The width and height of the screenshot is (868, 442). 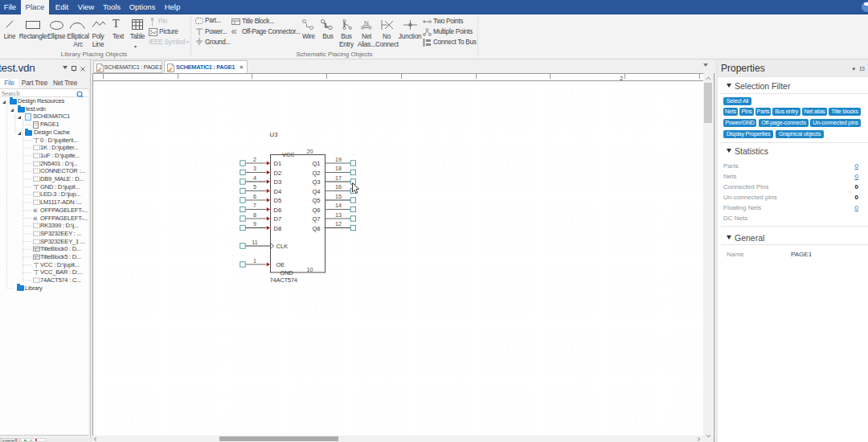 I want to click on svg-text: Q5, so click(x=317, y=201).